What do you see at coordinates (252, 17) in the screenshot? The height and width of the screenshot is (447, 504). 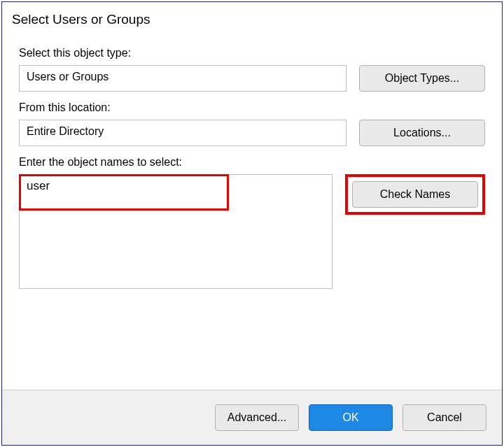 I see `dialog-title: Select Users or Groups` at bounding box center [252, 17].